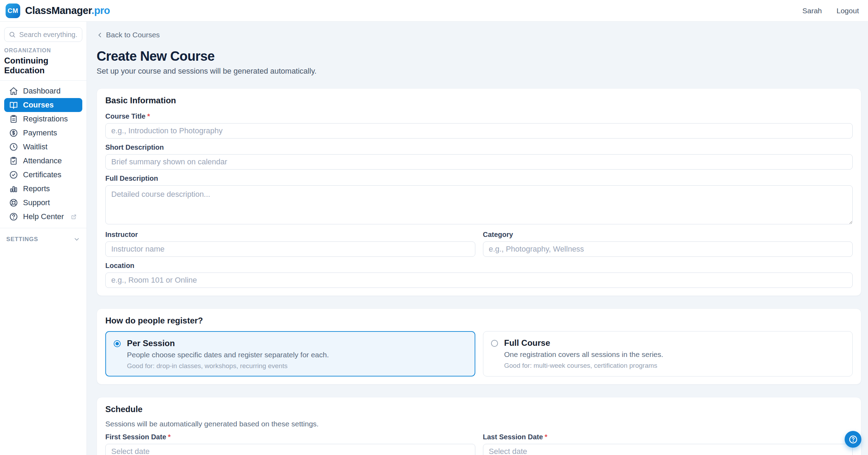 The image size is (868, 455). I want to click on logout-link: Logout, so click(848, 11).